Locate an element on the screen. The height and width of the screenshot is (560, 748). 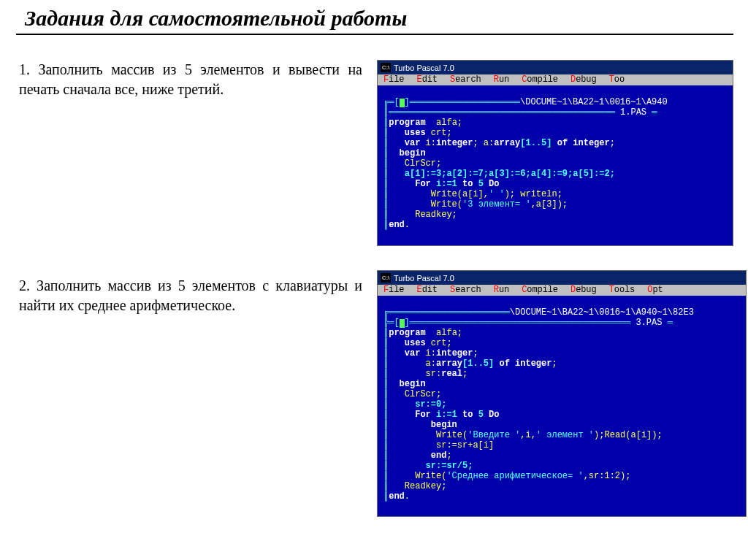
task-2-text: 2. Заполнить массив из 5 элементов с кла… is located at coordinates (191, 296).